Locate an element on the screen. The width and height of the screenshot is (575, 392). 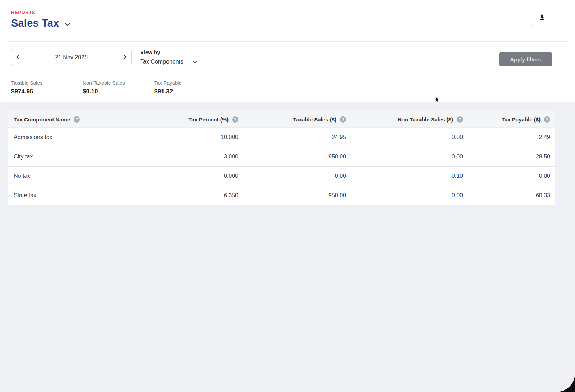
date-navigator: 21 Nov 2025 is located at coordinates (71, 57).